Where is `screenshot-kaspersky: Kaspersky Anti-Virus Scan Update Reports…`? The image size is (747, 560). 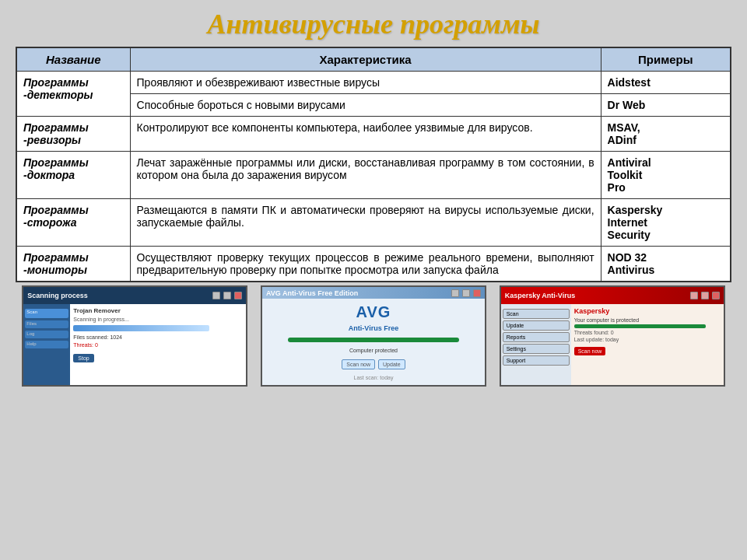
screenshot-kaspersky: Kaspersky Anti-Virus Scan Update Reports… is located at coordinates (612, 336).